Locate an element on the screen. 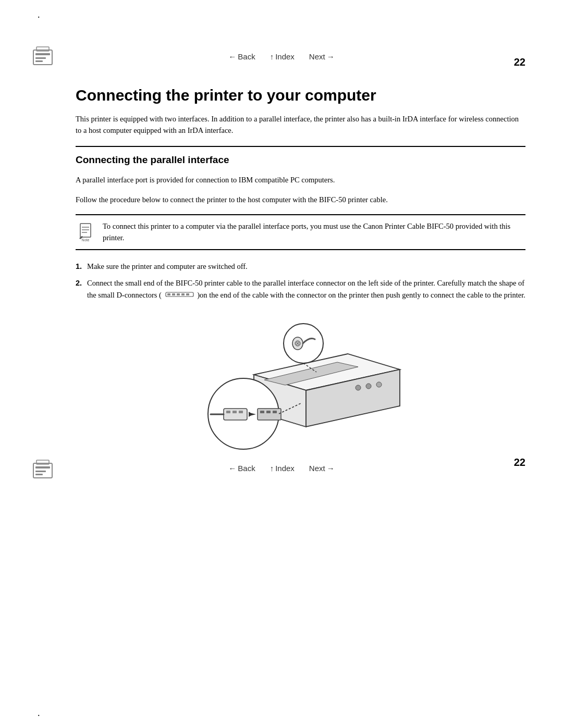 The width and height of the screenshot is (563, 728). back-label-top: Back is located at coordinates (246, 56).